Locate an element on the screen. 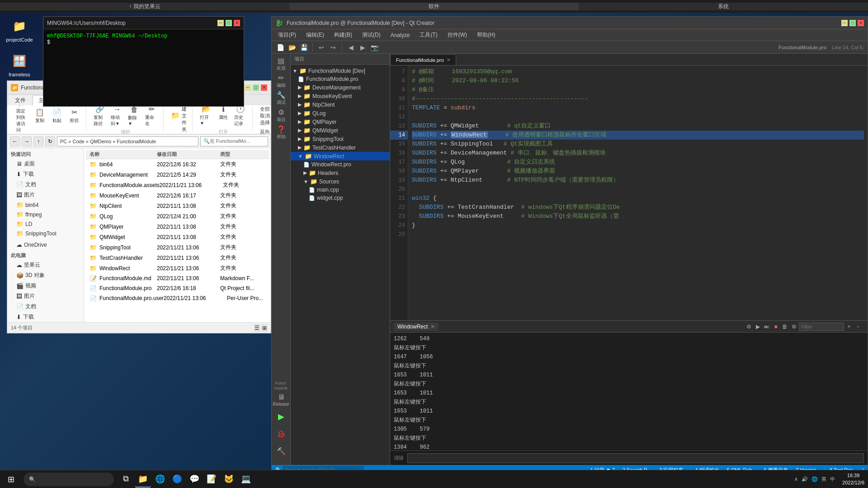  sidebar-debug-btn: 🔧调试 is located at coordinates (281, 98).